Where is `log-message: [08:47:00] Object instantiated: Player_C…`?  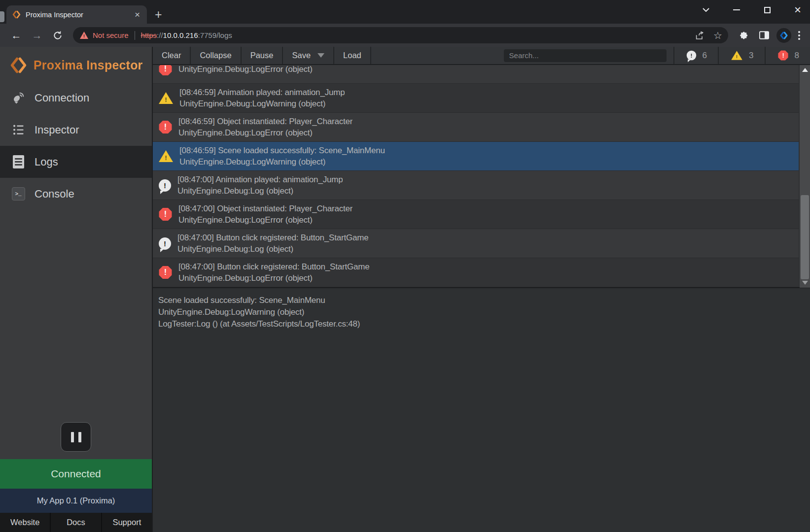 log-message: [08:47:00] Object instantiated: Player_C… is located at coordinates (265, 209).